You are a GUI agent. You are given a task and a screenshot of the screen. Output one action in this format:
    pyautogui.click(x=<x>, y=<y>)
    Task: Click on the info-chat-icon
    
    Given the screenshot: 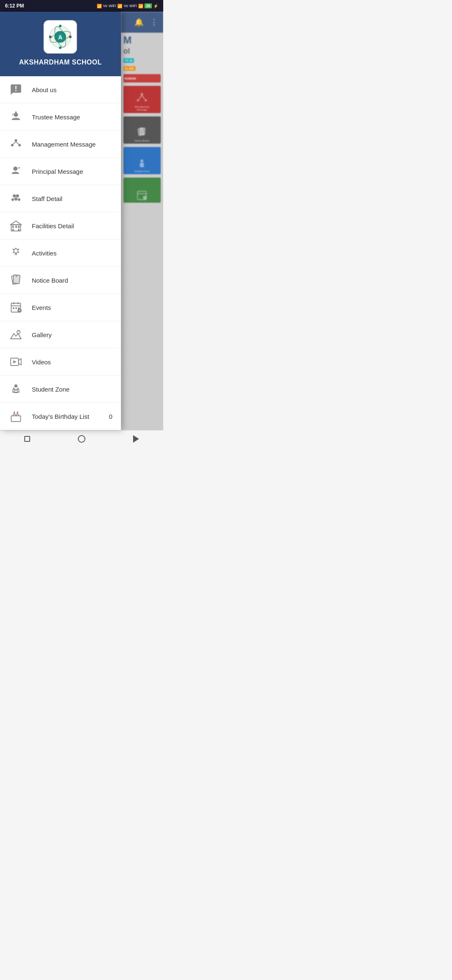 What is the action you would take?
    pyautogui.click(x=16, y=90)
    